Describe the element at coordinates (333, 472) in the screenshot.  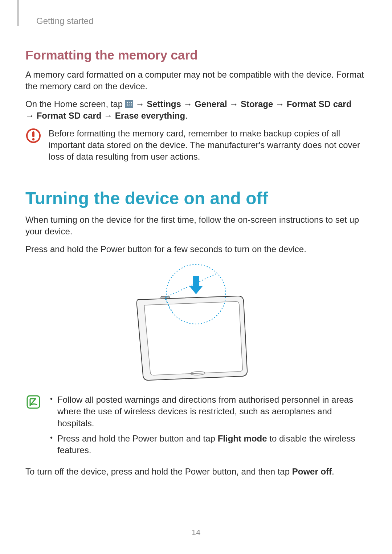
I see `poweroff-c: .` at that location.